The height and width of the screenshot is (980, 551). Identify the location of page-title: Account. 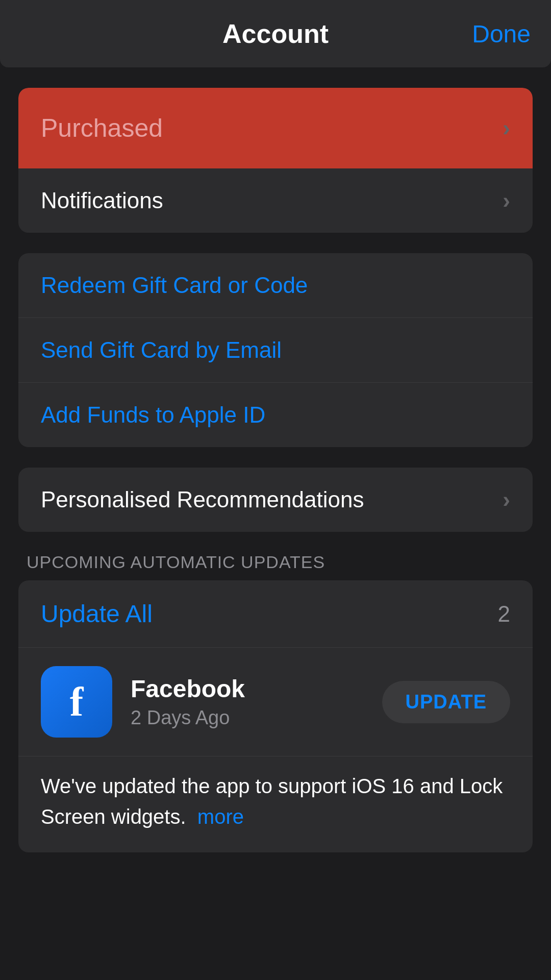
(276, 34).